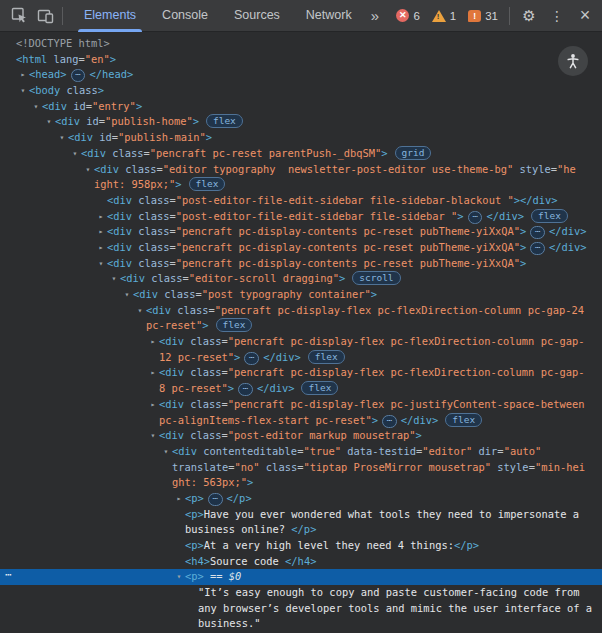  Describe the element at coordinates (301, 546) in the screenshot. I see `dom-tree-row: <p>At a very high level they need 4 thin…` at that location.